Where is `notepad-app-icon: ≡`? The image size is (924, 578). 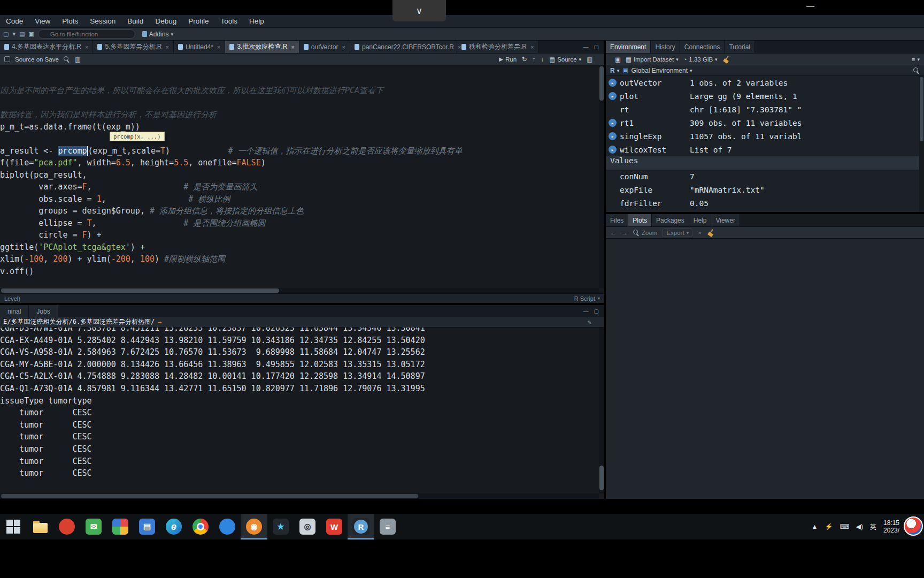 notepad-app-icon: ≡ is located at coordinates (388, 527).